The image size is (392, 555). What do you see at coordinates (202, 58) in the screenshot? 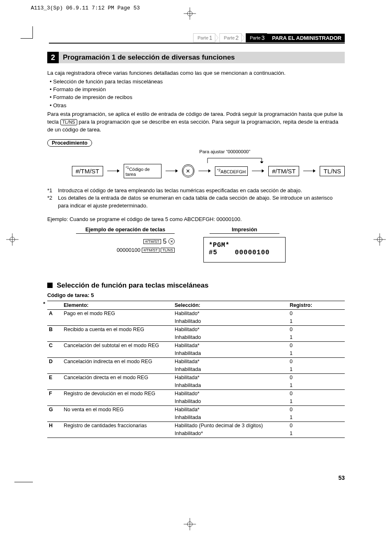
I see `section-title-bar: Programación 1 de selección de diversas …` at bounding box center [202, 58].